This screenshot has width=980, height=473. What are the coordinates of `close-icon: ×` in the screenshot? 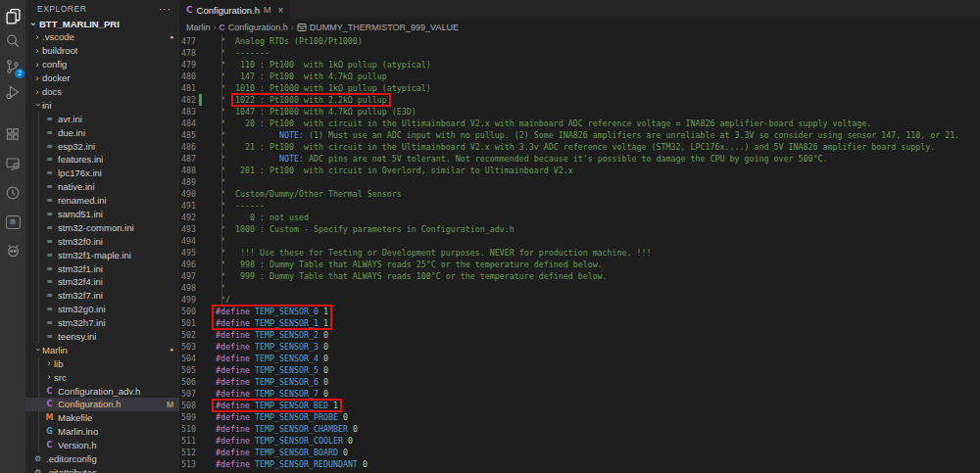 It's located at (281, 10).